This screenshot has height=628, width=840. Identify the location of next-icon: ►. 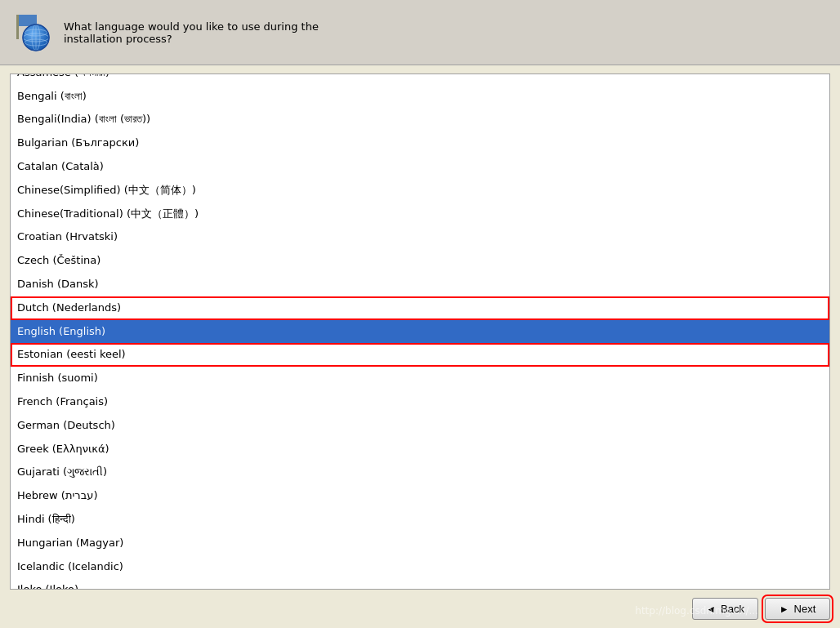
(784, 609).